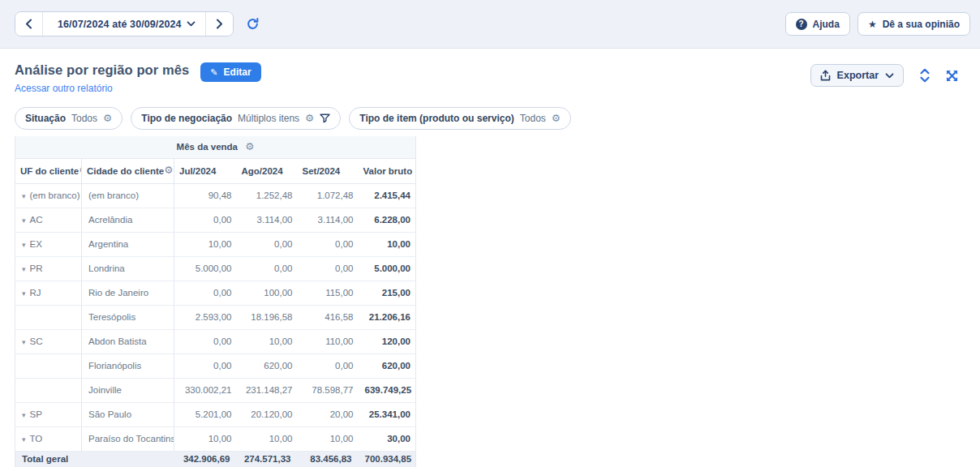 The image size is (980, 467). I want to click on month-value-cell: 231.148,27, so click(268, 390).